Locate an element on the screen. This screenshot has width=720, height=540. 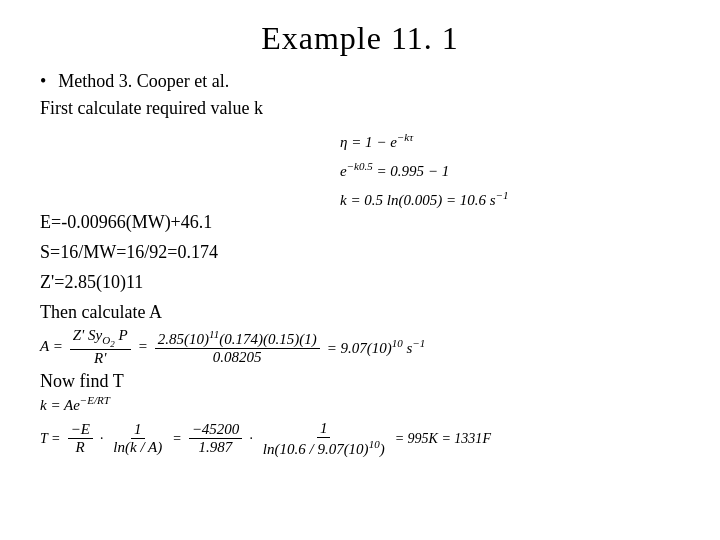
t-dot1: · is located at coordinates (102, 439).